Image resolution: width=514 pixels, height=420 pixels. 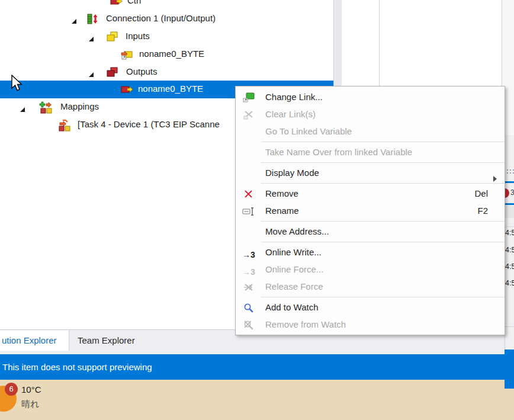 I want to click on menu-item-take-name-over: Take Name Over from linked Variable, so click(x=370, y=152).